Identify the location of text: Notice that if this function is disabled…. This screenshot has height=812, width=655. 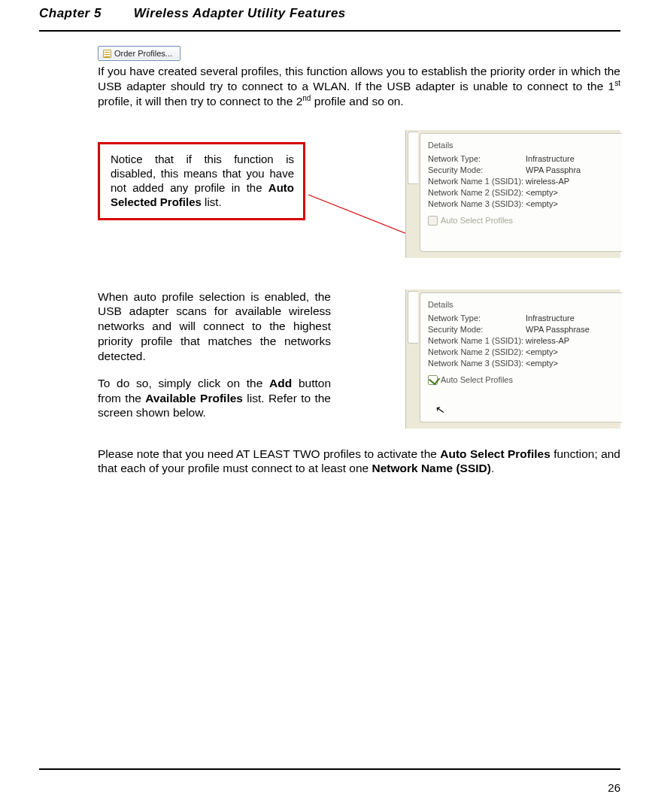
(202, 173).